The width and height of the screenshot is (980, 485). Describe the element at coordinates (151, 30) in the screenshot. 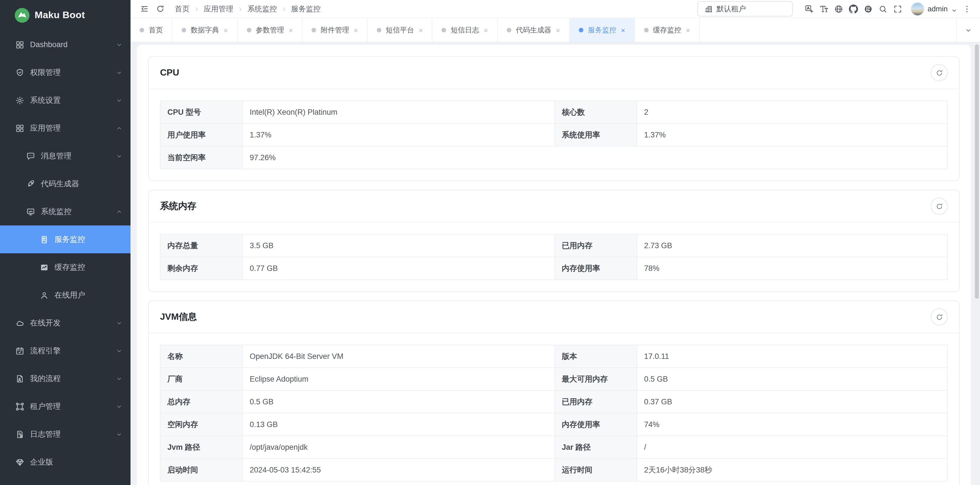

I see `tab-首页: 首页` at that location.